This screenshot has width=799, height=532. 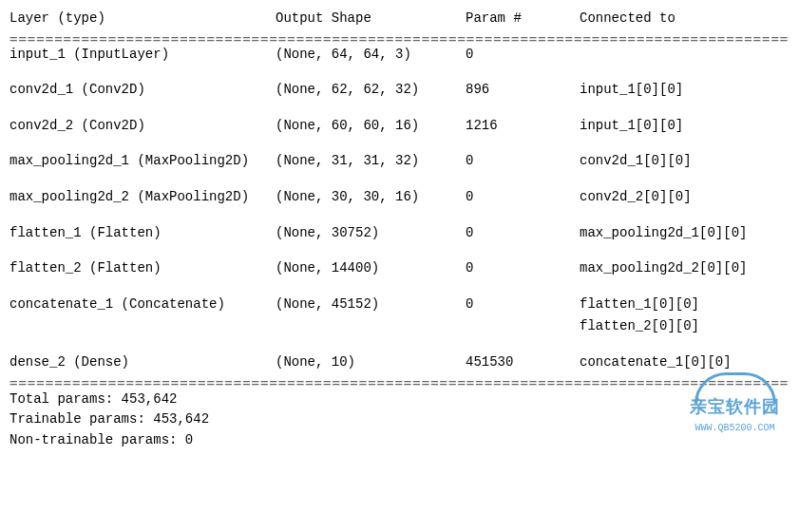 What do you see at coordinates (371, 234) in the screenshot?
I see `cell-output: (None, 30752)` at bounding box center [371, 234].